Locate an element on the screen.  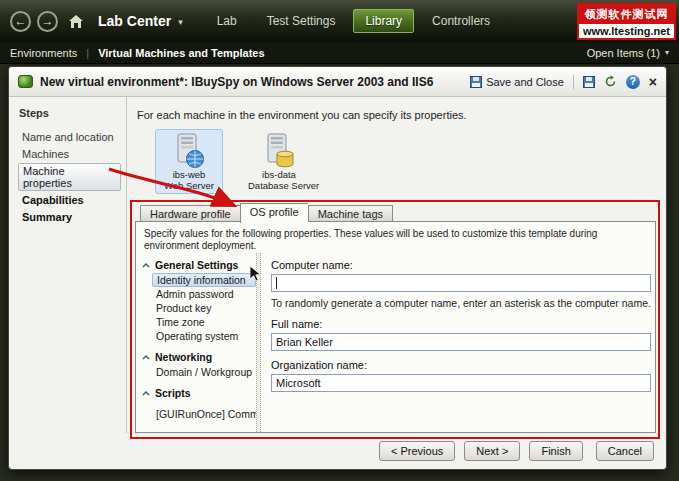
tab-os-profile: OS profile is located at coordinates (274, 213).